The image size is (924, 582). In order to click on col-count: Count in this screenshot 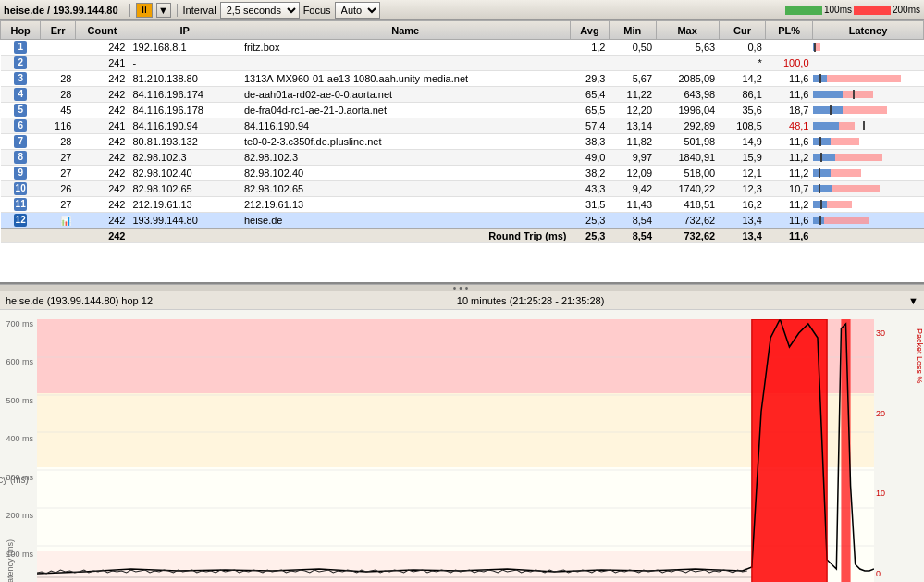, I will do `click(102, 31)`.